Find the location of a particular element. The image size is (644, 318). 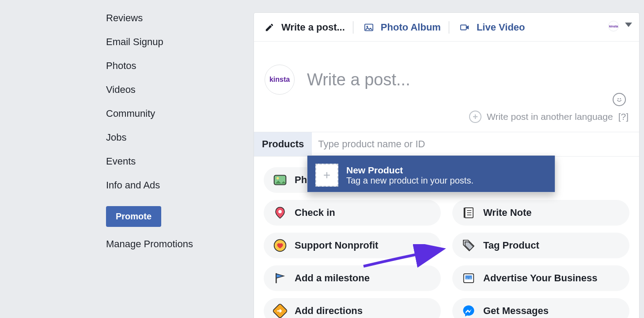

promote-button: Promote is located at coordinates (133, 217).